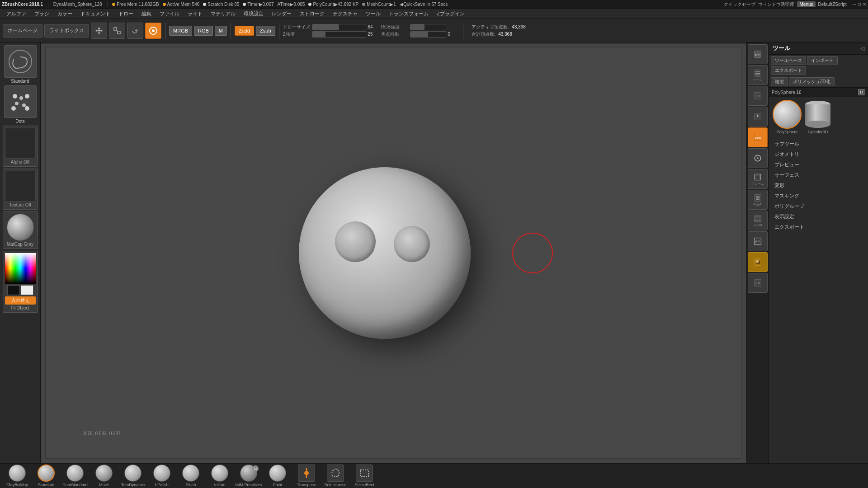 The image size is (868, 488). What do you see at coordinates (822, 61) in the screenshot?
I see `import-btn: インポート` at bounding box center [822, 61].